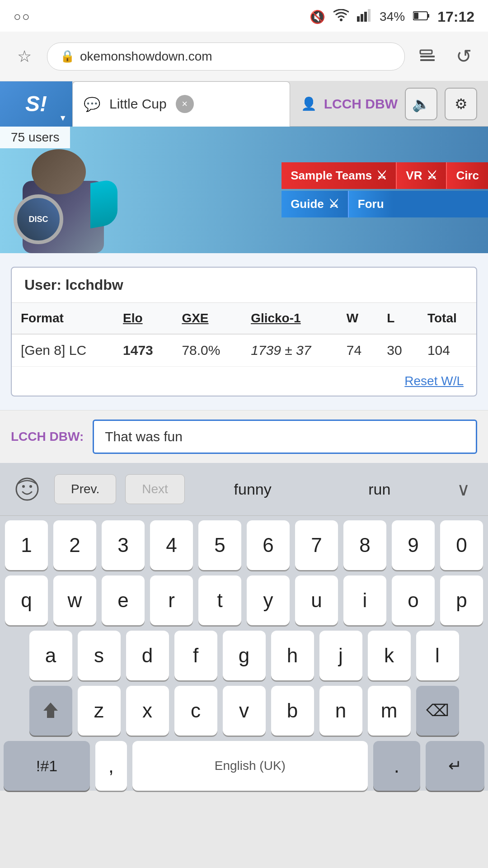 The width and height of the screenshot is (488, 868). I want to click on key-s: s, so click(99, 656).